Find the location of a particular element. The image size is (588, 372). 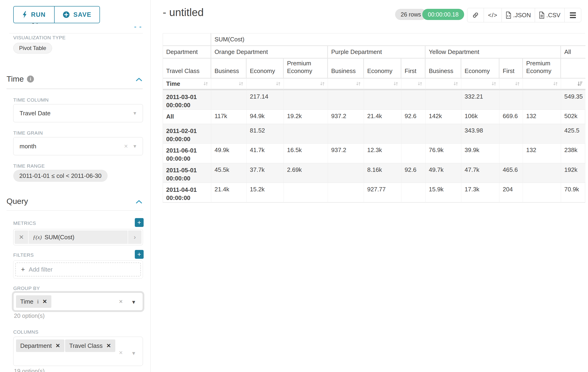

plus-icon: + is located at coordinates (23, 269).